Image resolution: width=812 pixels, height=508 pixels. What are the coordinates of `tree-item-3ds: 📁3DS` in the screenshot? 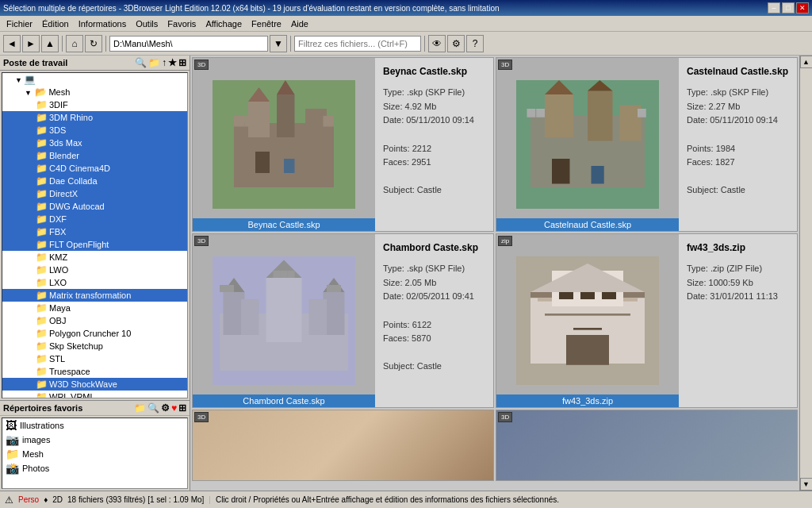 It's located at (95, 130).